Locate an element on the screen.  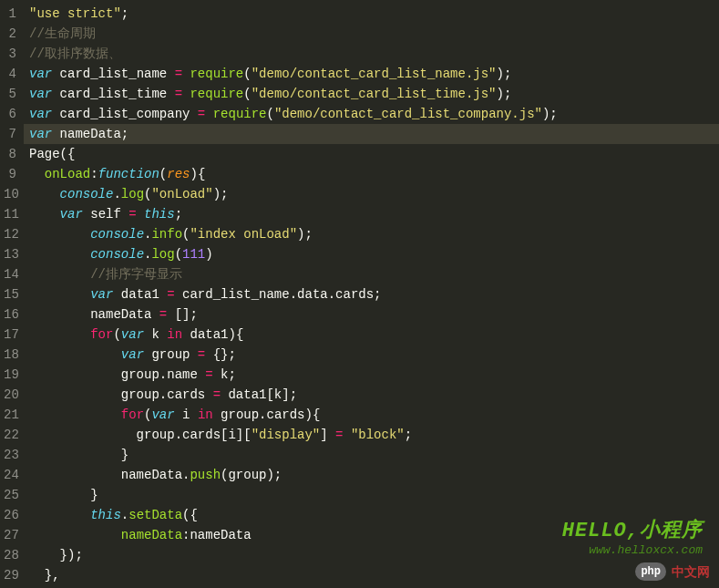
code-line: Page({ is located at coordinates (374, 154).